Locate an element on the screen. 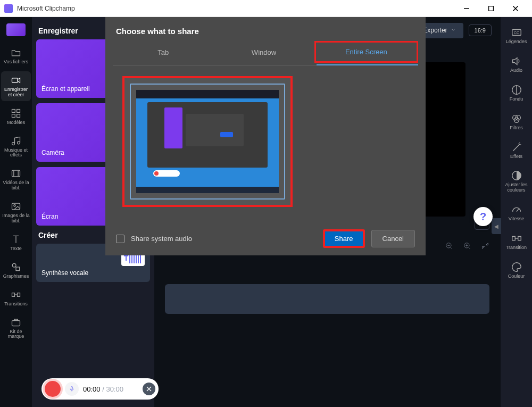 The height and width of the screenshot is (407, 532). camera-icon is located at coordinates (16, 80).